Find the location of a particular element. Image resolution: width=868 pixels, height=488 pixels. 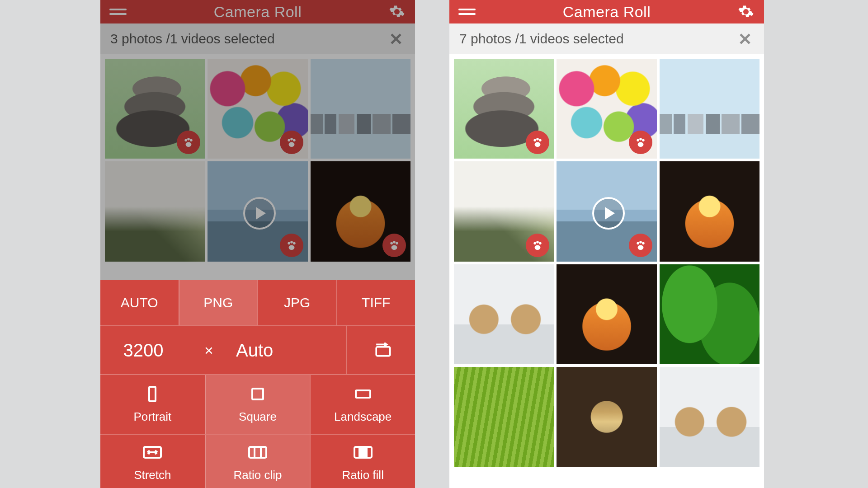

portrait-icon is located at coordinates (152, 396).